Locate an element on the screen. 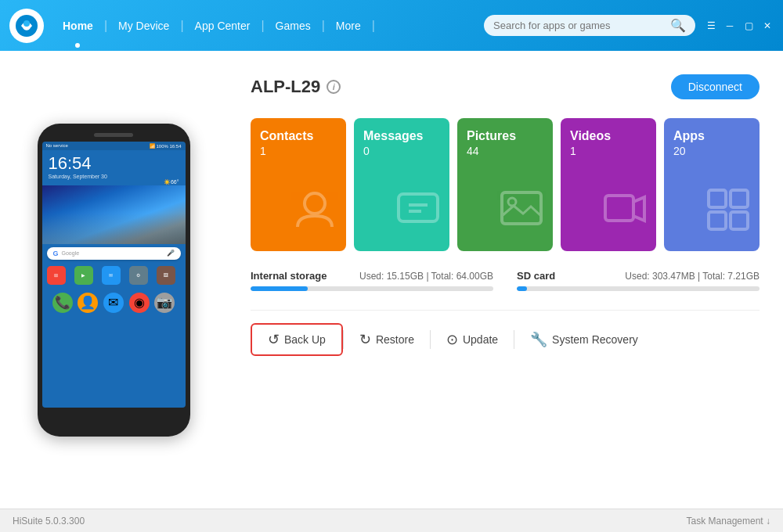 The height and width of the screenshot is (532, 783). category-apps: Apps 20 is located at coordinates (712, 185).